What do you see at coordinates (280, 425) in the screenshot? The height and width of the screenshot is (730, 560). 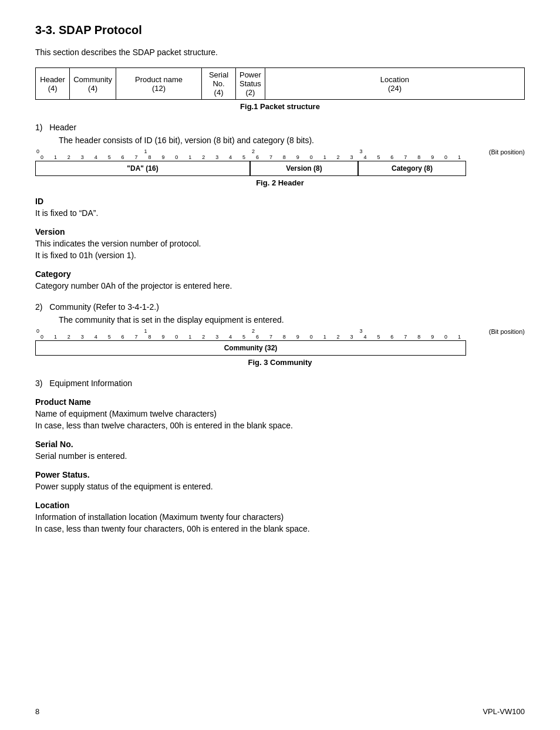 I see `product-name-body2: In case, less than twelve characters, 00…` at bounding box center [280, 425].